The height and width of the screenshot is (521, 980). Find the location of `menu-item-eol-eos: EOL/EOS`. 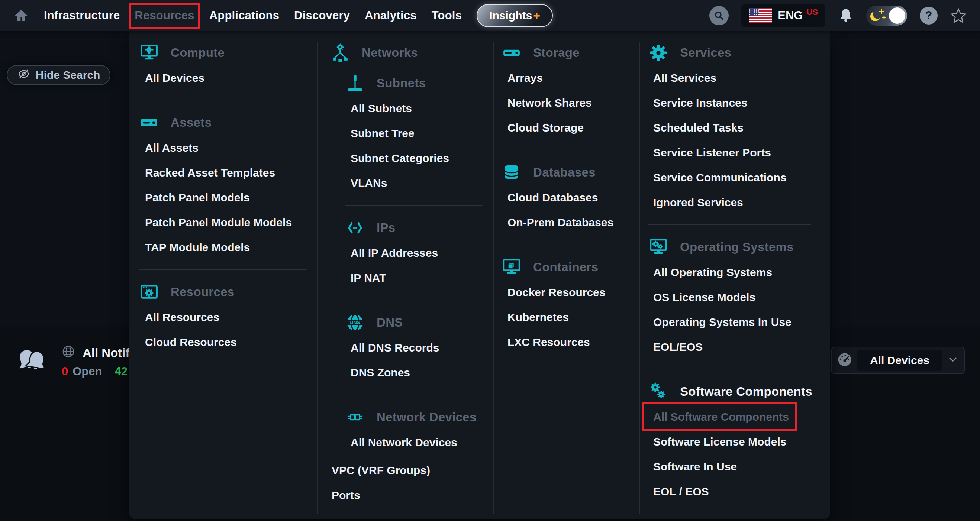

menu-item-eol-eos: EOL/EOS is located at coordinates (739, 347).